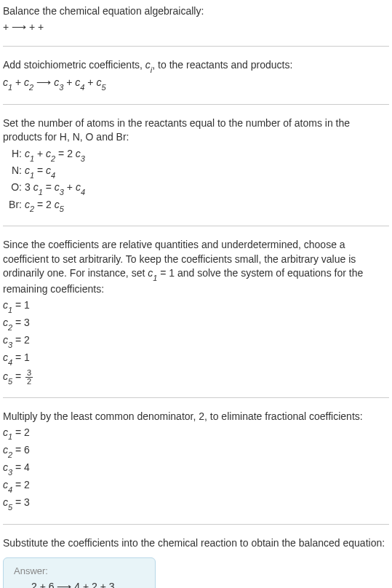  I want to click on substitute-text: Substitute the coefficients into the che…, so click(196, 544).